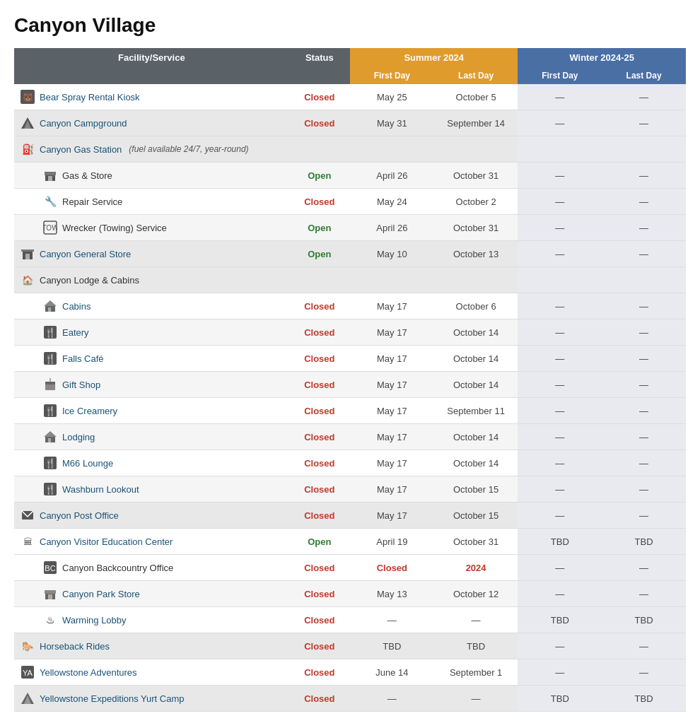 The height and width of the screenshot is (728, 700). Describe the element at coordinates (392, 411) in the screenshot. I see `summer-first-ice-creamery: May 17` at that location.